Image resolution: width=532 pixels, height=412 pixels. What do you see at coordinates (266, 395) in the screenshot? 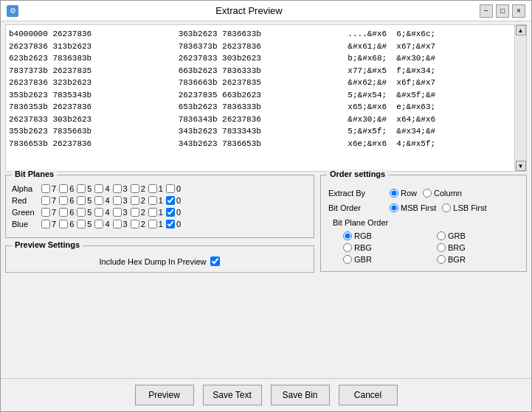
I see `footer: Preview Save Text Save Bin Cancel` at bounding box center [266, 395].